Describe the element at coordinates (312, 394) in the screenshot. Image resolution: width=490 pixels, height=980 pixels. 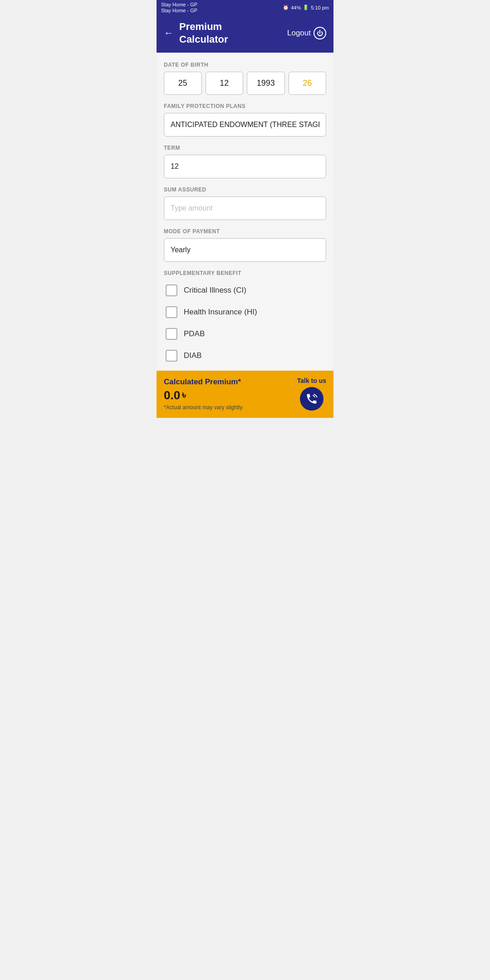
I see `talk-to-us-button: Talk to us` at that location.